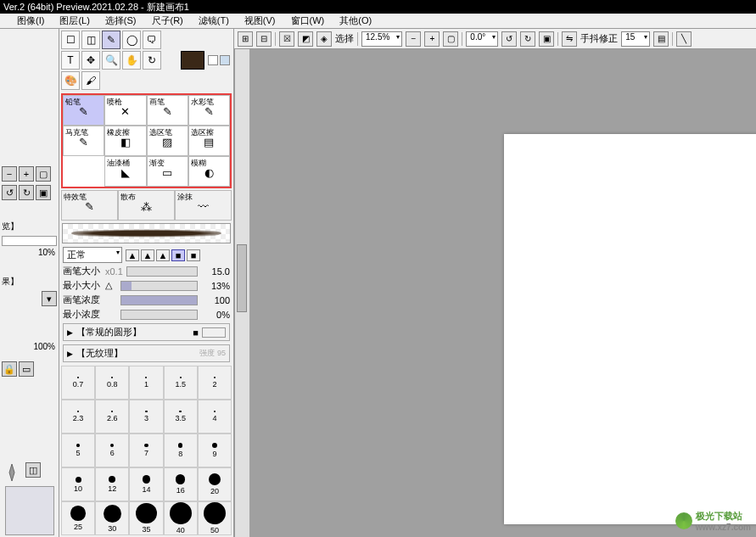  What do you see at coordinates (215, 383) in the screenshot?
I see `size-2: 2` at bounding box center [215, 383].